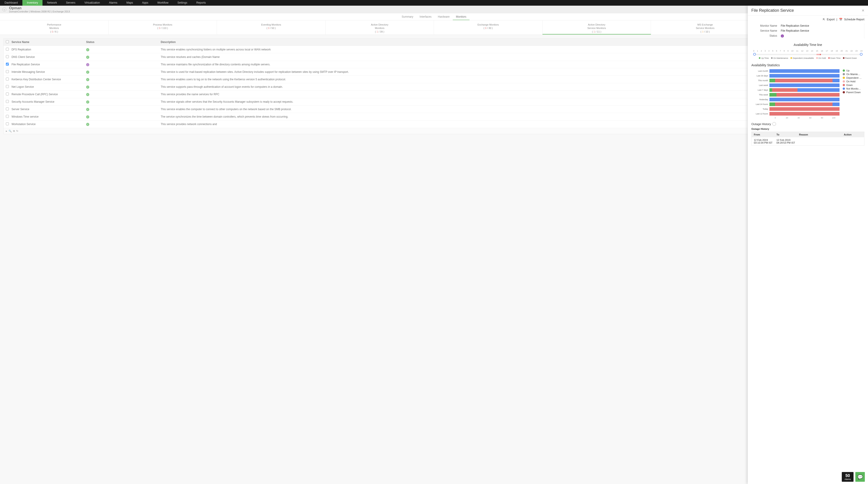  I want to click on service-name: Server Service, so click(49, 109).